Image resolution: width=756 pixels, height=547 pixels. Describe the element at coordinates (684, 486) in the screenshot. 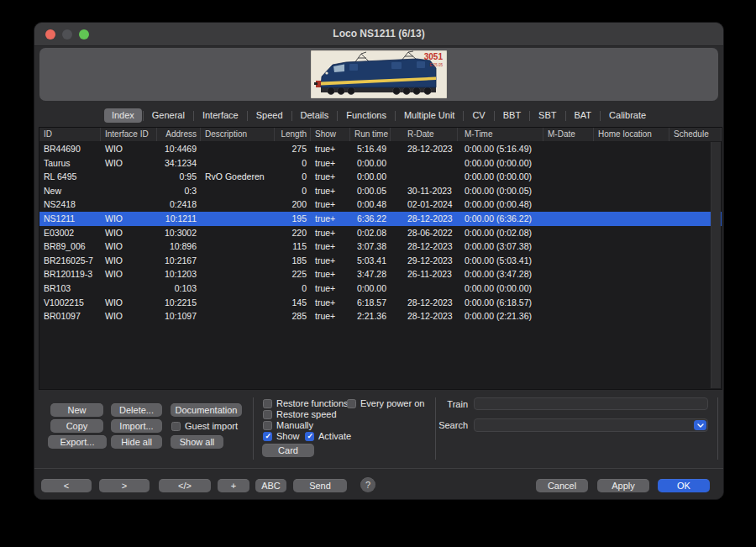

I see `ok-button: OK` at that location.